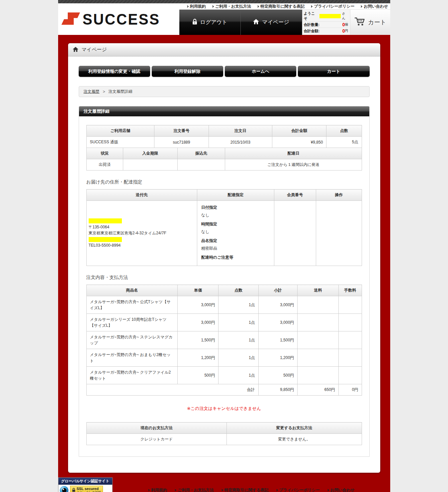 The image size is (448, 492). I want to click on logout-button: ログアウト, so click(210, 22).